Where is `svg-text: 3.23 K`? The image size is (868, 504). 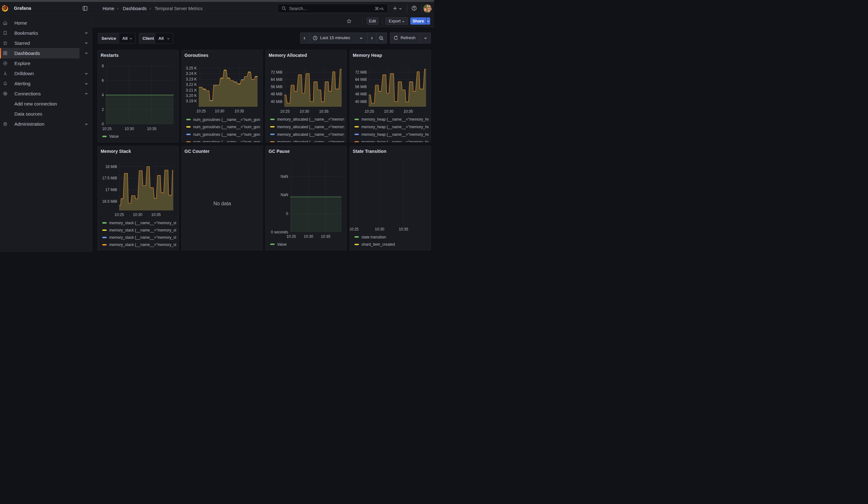 svg-text: 3.23 K is located at coordinates (191, 79).